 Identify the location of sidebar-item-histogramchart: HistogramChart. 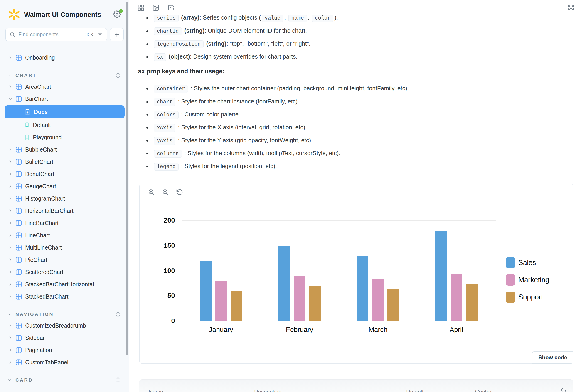
(64, 198).